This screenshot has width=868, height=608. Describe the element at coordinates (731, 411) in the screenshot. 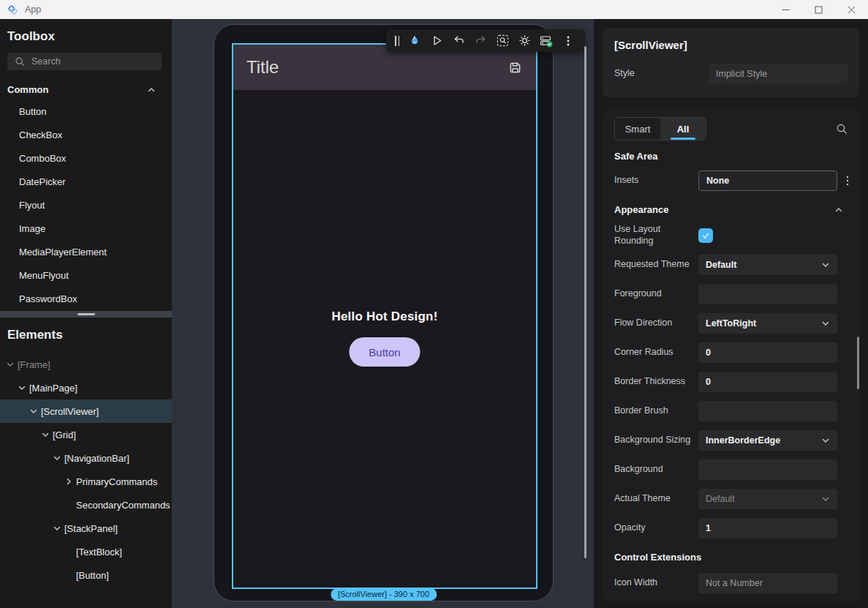

I see `prop-row-border-brush: Border Brush` at that location.